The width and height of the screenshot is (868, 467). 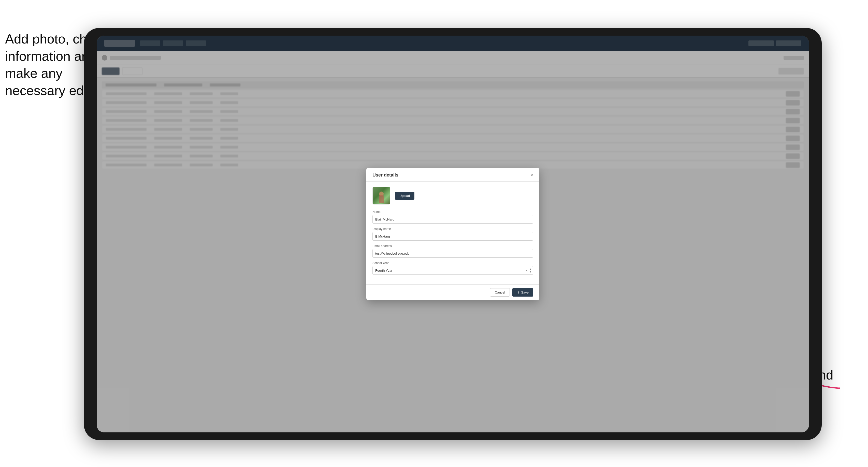 I want to click on school-year-wrapper: × ▲ ▼, so click(x=453, y=270).